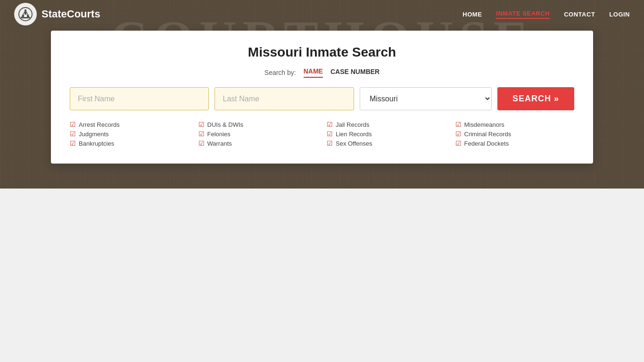  Describe the element at coordinates (536, 99) in the screenshot. I see `search-button: SEARCH »` at that location.